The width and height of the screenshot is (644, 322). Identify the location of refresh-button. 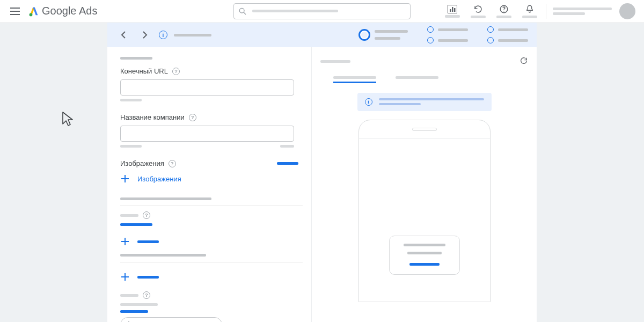
(478, 11).